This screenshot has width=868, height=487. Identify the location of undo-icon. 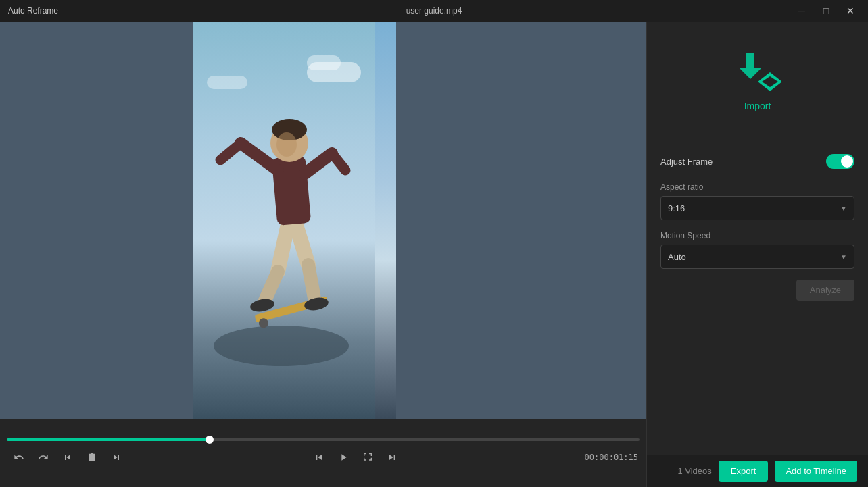
(19, 457).